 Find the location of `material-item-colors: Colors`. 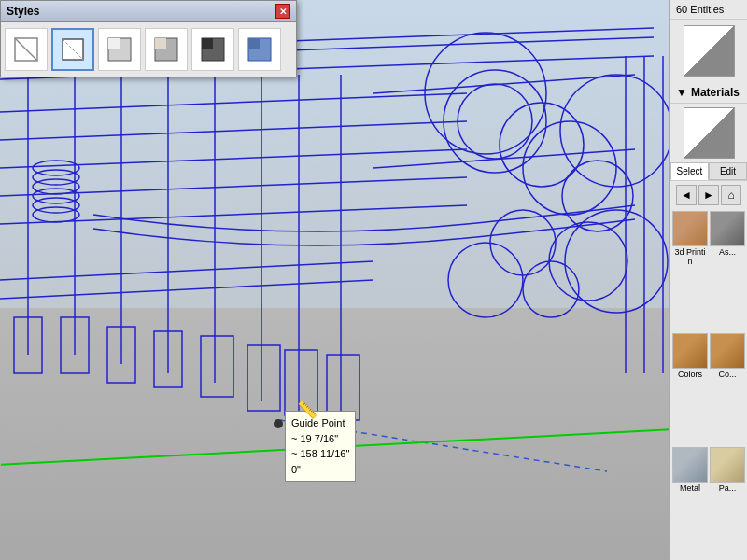

material-item-colors: Colors is located at coordinates (690, 388).